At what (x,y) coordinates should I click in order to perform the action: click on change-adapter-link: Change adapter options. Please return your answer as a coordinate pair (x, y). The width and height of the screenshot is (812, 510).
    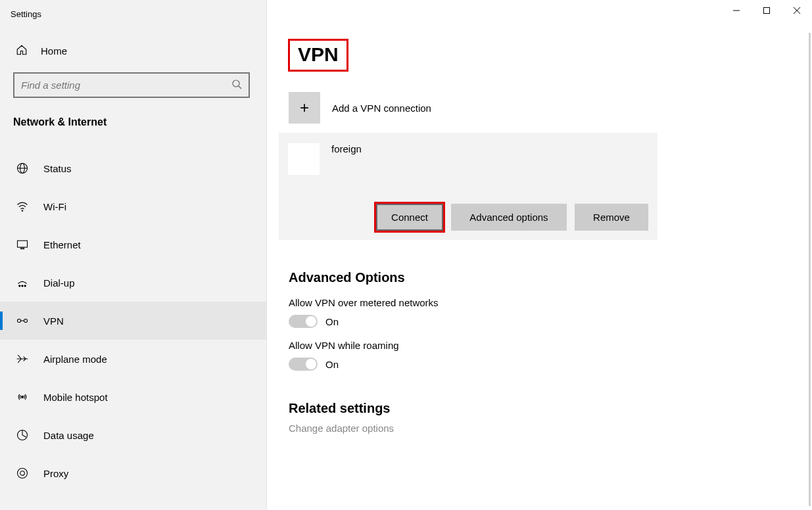
    Looking at the image, I should click on (550, 429).